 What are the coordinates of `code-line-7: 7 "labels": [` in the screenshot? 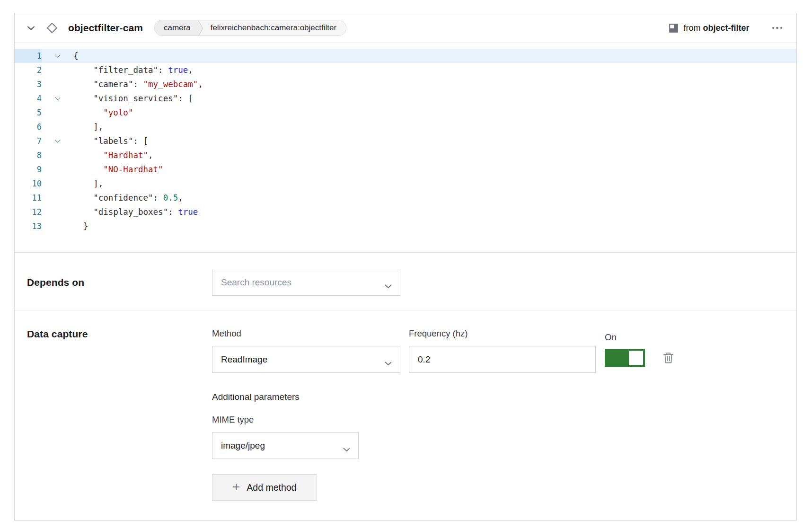 It's located at (406, 141).